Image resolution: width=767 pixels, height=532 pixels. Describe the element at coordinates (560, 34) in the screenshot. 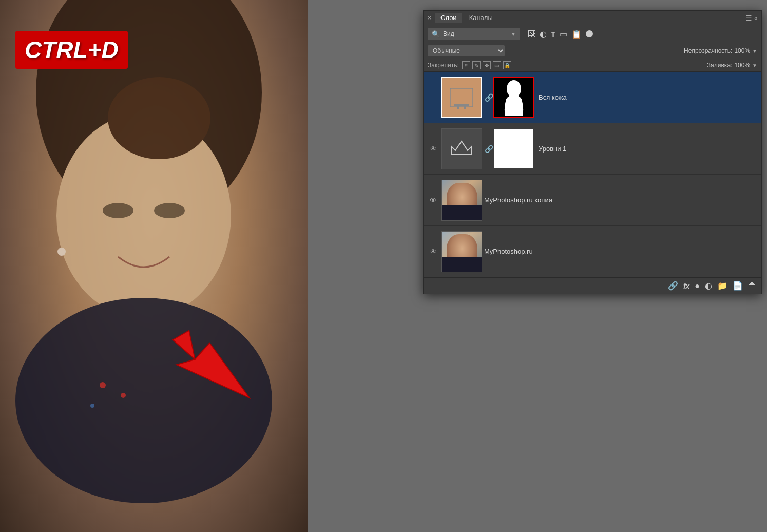

I see `toolbar-icons-group: 🖼 ◐ T ▭ 📋` at that location.